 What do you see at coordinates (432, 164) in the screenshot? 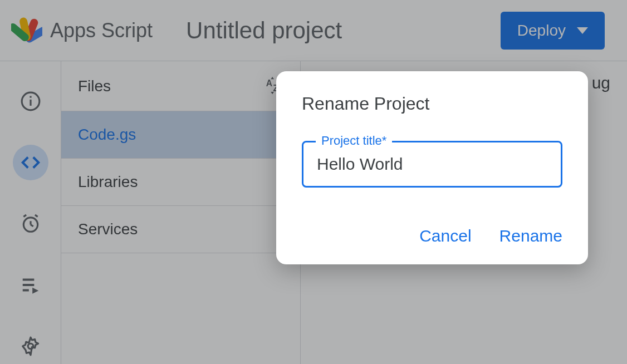
I see `project-title-field: Project title*` at bounding box center [432, 164].